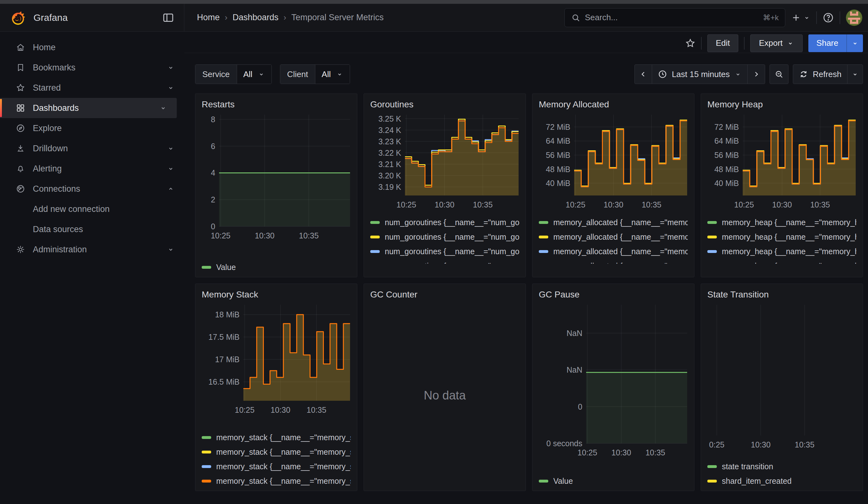 The height and width of the screenshot is (504, 868). I want to click on refresh-button: Refresh, so click(820, 74).